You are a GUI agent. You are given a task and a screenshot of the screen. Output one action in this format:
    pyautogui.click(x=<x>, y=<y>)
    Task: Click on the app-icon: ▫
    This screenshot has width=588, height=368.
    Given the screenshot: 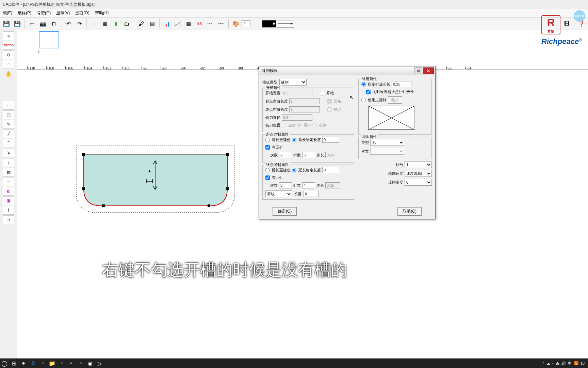 What is the action you would take?
    pyautogui.click(x=43, y=363)
    